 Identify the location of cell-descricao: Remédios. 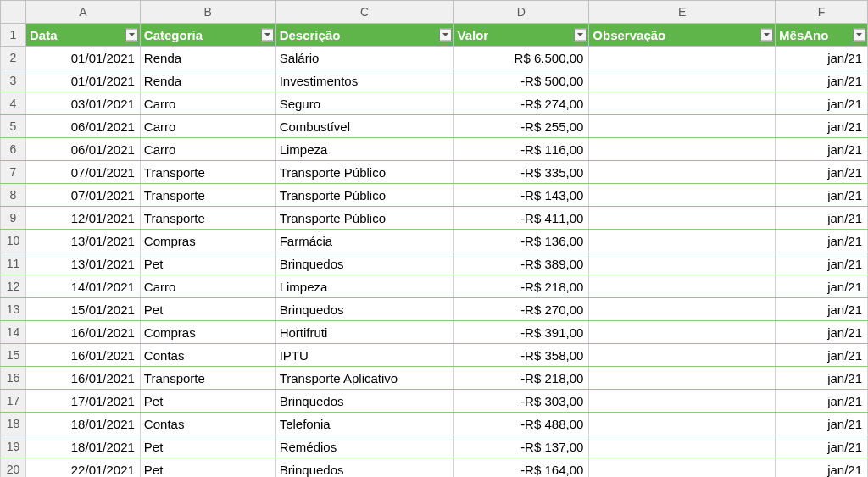
(364, 447).